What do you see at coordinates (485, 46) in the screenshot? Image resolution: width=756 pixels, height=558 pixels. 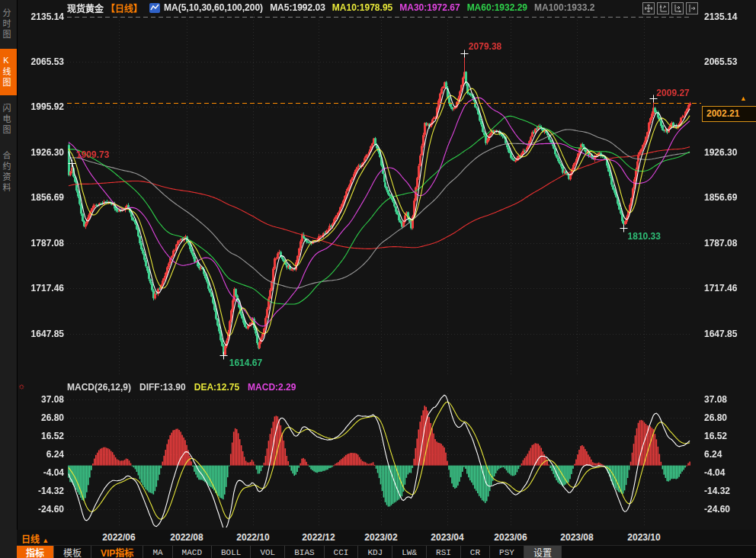 I see `price-annotation-2079-38: 2079.38` at bounding box center [485, 46].